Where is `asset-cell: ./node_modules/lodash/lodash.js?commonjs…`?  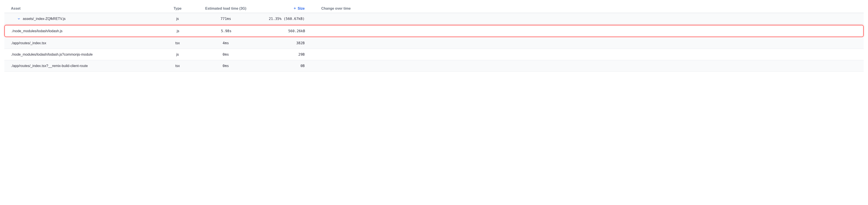 asset-cell: ./node_modules/lodash/lodash.js?commonjs… is located at coordinates (88, 55).